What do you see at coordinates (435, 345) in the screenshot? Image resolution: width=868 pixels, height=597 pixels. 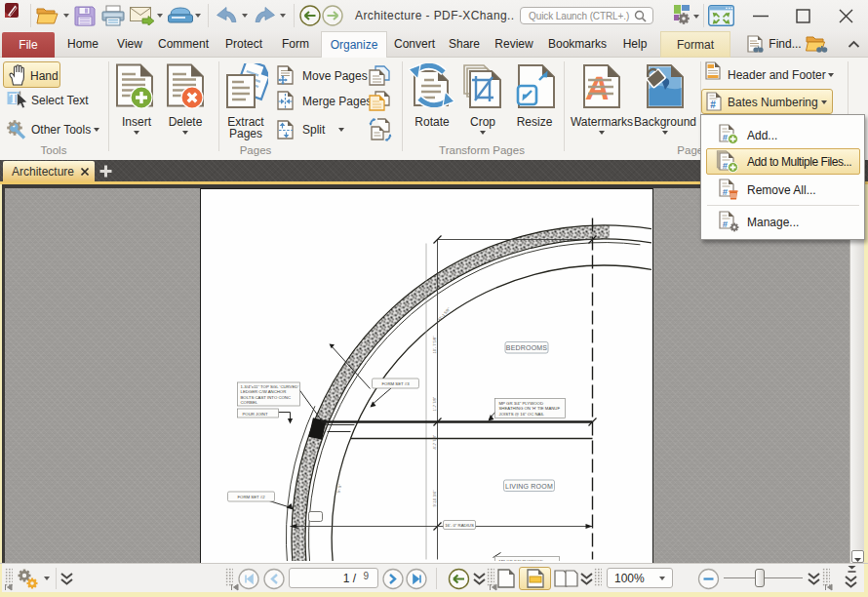 I see `svg-text: 10'- 7 5/8"` at bounding box center [435, 345].